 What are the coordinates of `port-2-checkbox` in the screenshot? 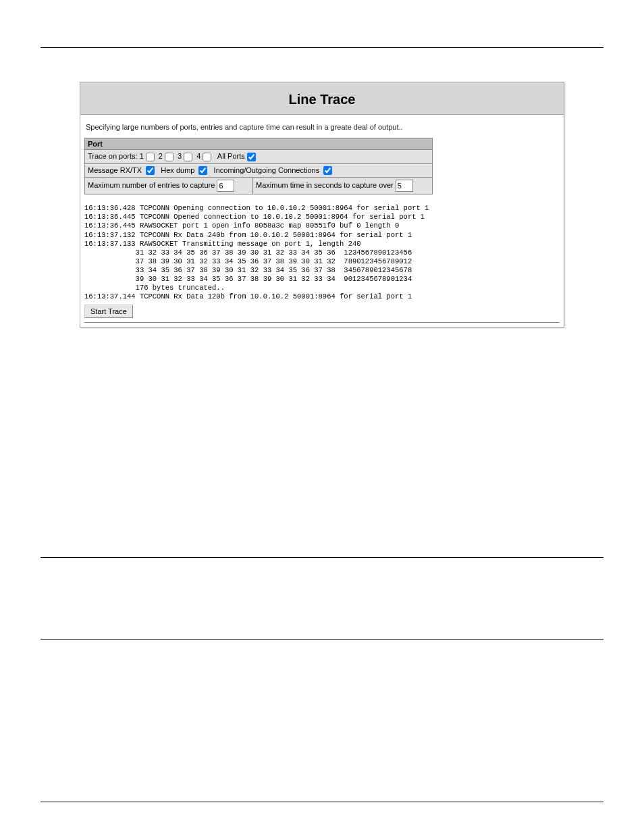 It's located at (169, 157).